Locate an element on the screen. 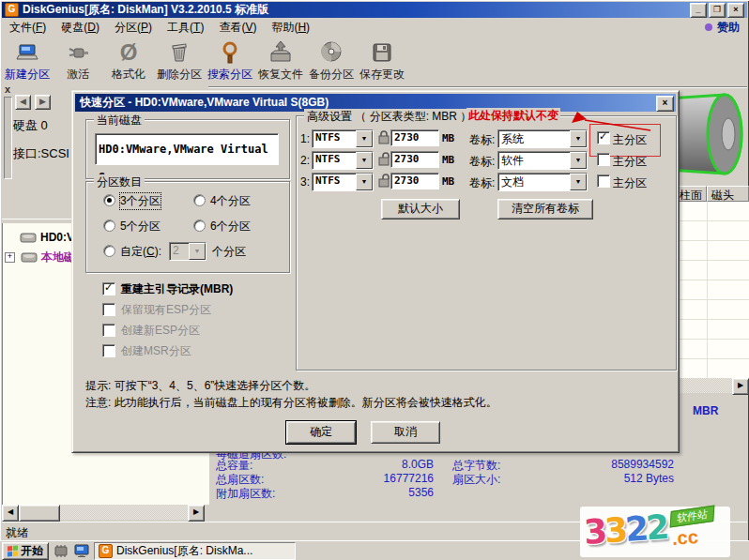 This screenshot has width=749, height=560. row2-size-input: 2730 is located at coordinates (415, 159).